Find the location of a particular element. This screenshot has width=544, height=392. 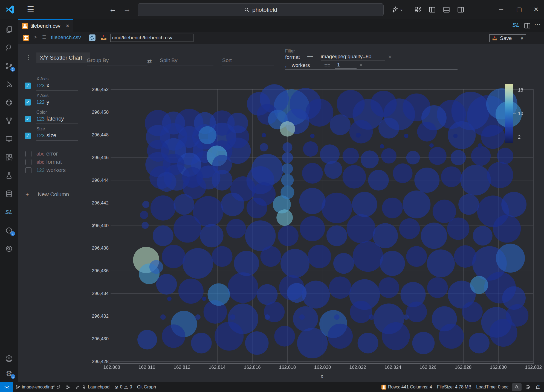

filter-prefix-2: , is located at coordinates (286, 65).